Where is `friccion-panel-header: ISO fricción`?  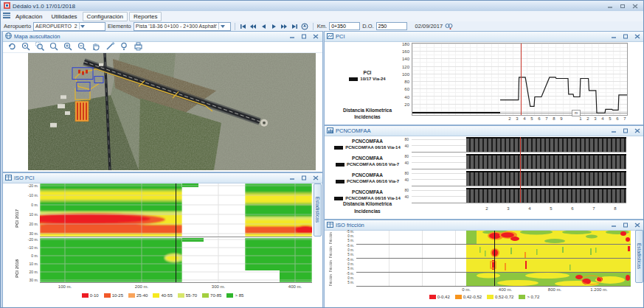
friccion-panel-header: ISO fricción is located at coordinates (484, 225).